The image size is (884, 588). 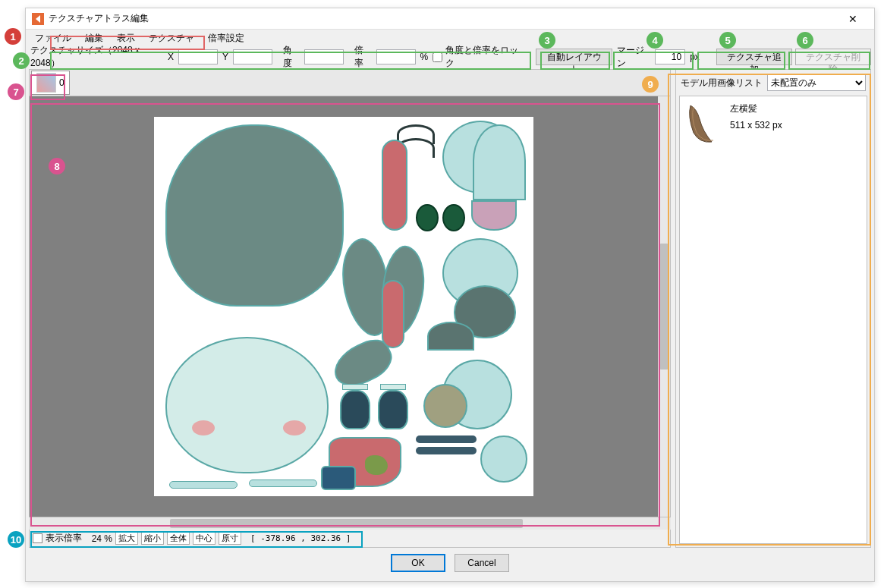 I want to click on item-dims: 511 x 532 px, so click(x=756, y=125).